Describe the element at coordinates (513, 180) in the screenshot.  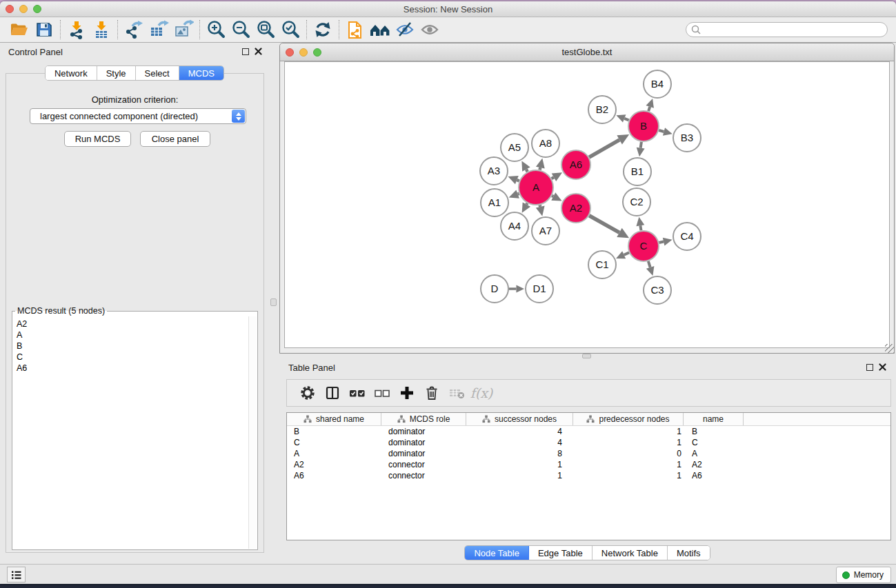
I see `edge-A-A3` at that location.